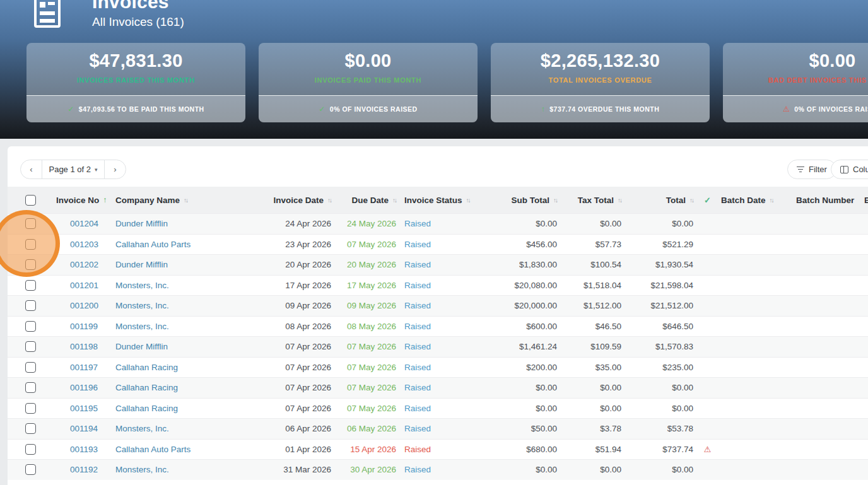 The width and height of the screenshot is (868, 485). What do you see at coordinates (592, 201) in the screenshot?
I see `column-header-tax-total: Tax Total ↑↓` at bounding box center [592, 201].